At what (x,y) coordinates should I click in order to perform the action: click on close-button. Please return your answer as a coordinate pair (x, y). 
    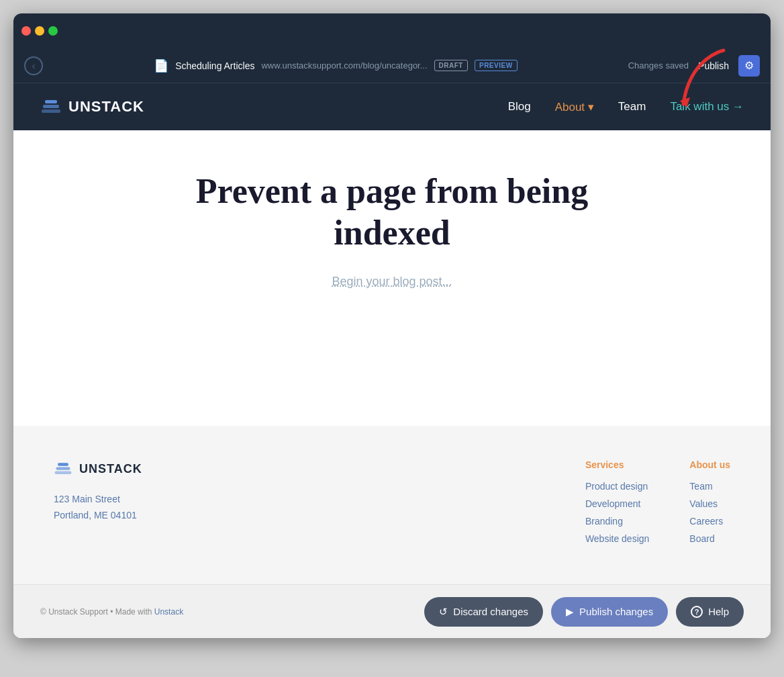
    Looking at the image, I should click on (26, 31).